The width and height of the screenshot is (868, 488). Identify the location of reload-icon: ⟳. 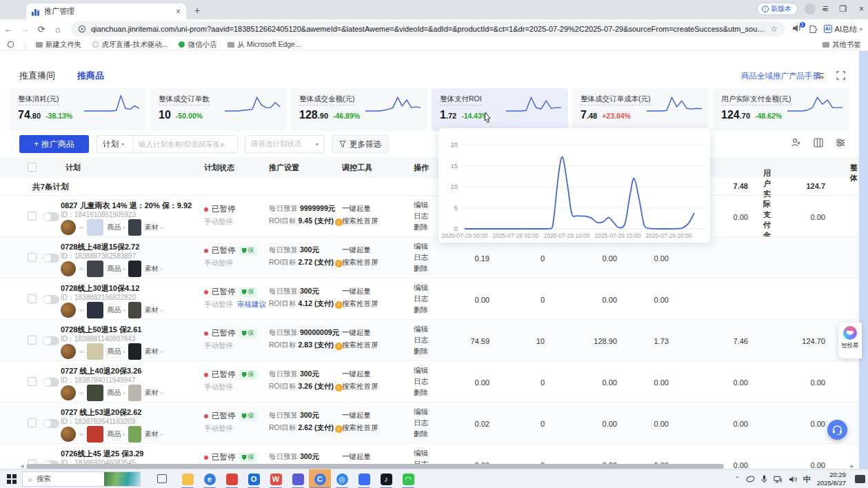
(41, 29).